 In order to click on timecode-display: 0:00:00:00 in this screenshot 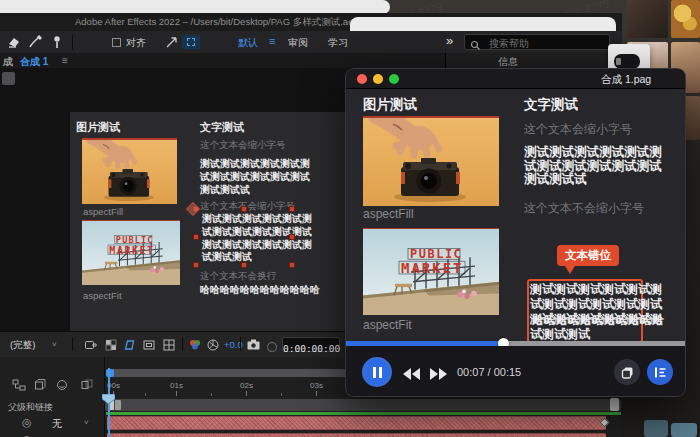, I will do `click(311, 344)`.